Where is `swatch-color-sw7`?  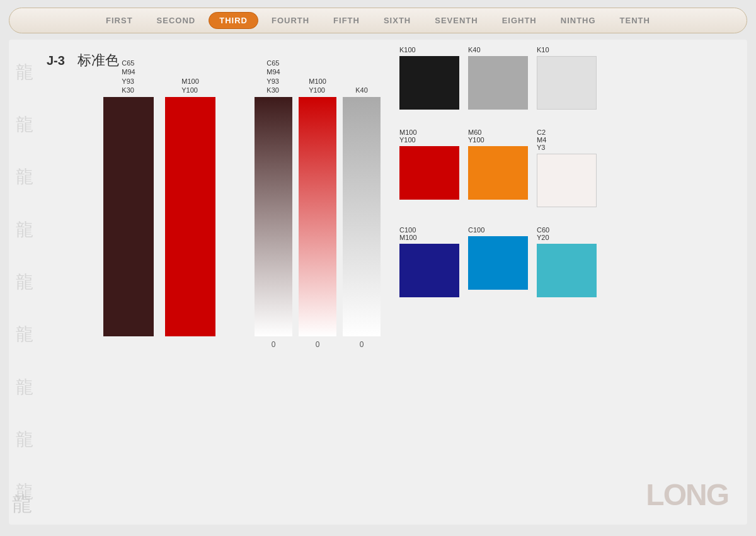 swatch-color-sw7 is located at coordinates (430, 271).